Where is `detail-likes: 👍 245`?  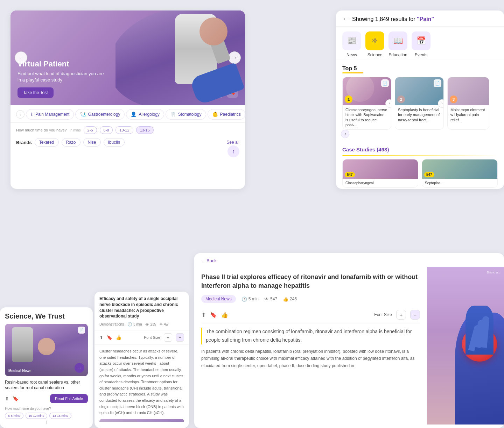 detail-likes: 👍 245 is located at coordinates (290, 299).